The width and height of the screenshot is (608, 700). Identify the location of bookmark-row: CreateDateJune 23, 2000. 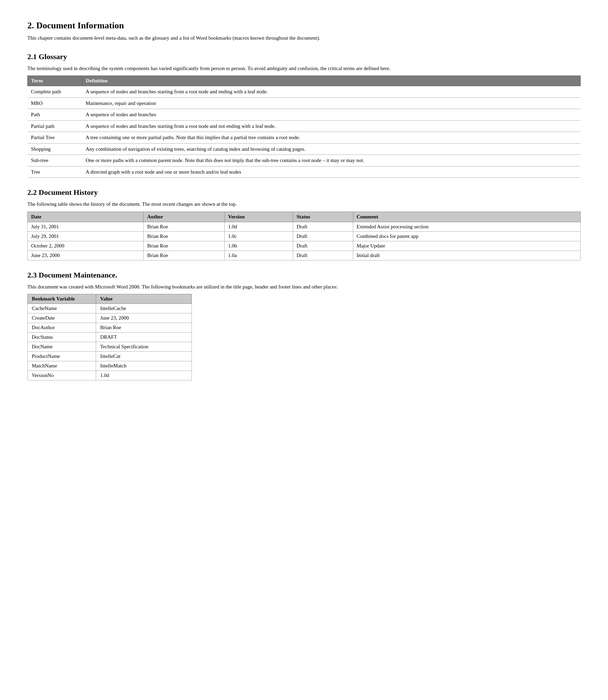
(110, 318).